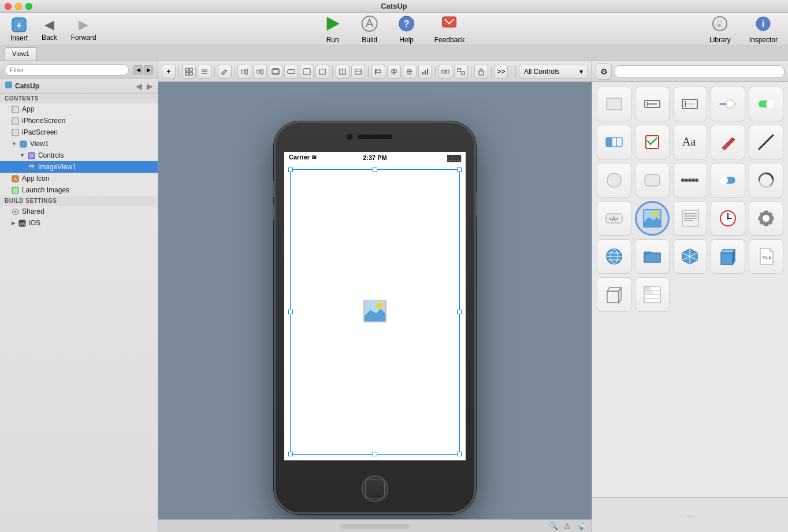  What do you see at coordinates (19, 29) in the screenshot?
I see `insert-button: + Insert` at bounding box center [19, 29].